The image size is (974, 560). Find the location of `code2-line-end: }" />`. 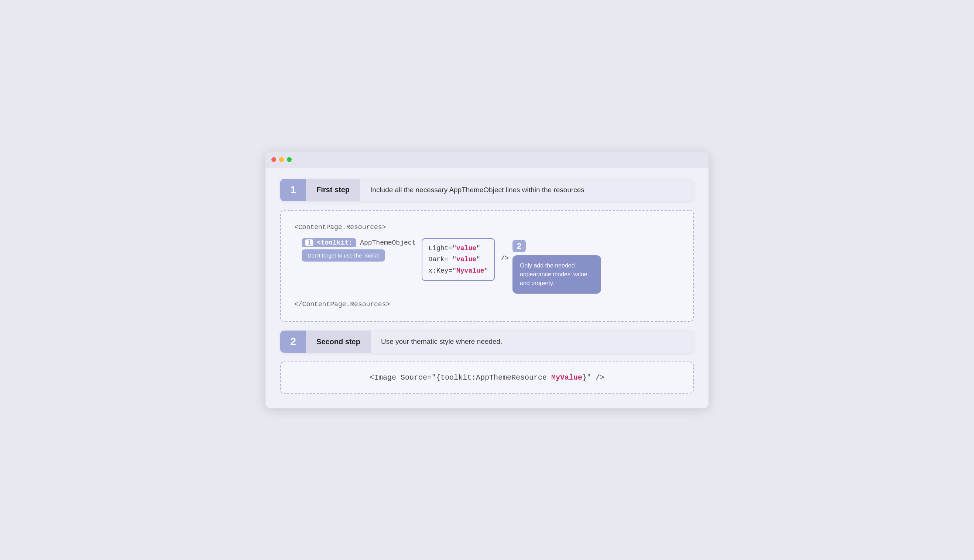

code2-line-end: }" /> is located at coordinates (593, 378).